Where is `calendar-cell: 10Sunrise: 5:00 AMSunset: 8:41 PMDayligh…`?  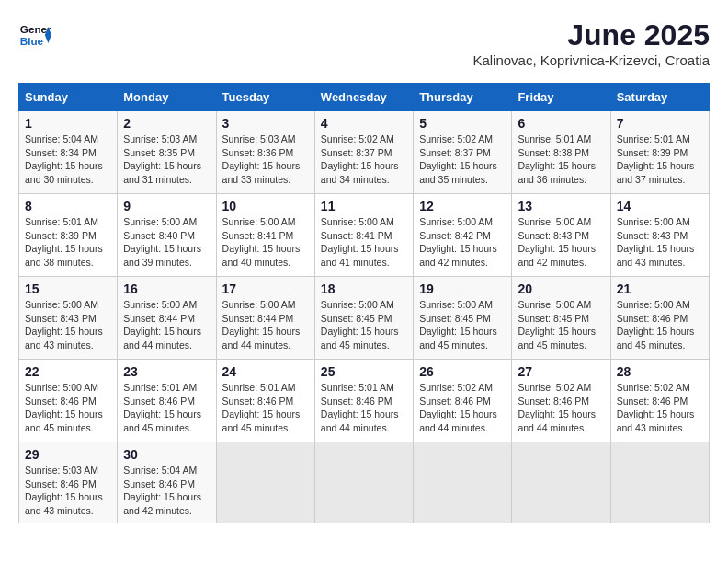 calendar-cell: 10Sunrise: 5:00 AMSunset: 8:41 PMDayligh… is located at coordinates (265, 236).